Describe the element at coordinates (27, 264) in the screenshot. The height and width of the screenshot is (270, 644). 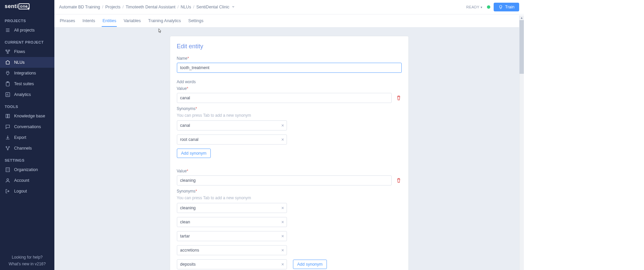
I see `whats-new-link: What's new in v216?` at that location.